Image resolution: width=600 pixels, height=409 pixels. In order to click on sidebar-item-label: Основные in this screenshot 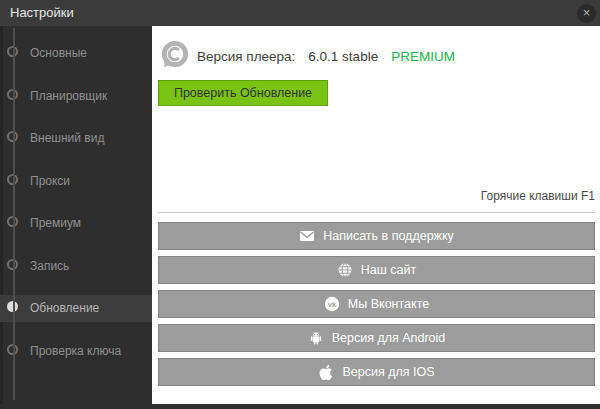, I will do `click(58, 54)`.